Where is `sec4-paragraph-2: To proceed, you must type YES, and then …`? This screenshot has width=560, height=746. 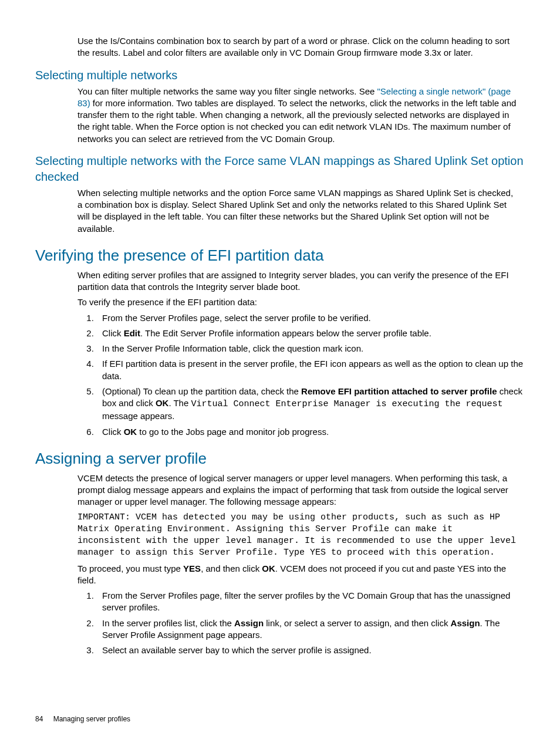 sec4-paragraph-2: To proceed, you must type YES, and then … is located at coordinates (298, 575).